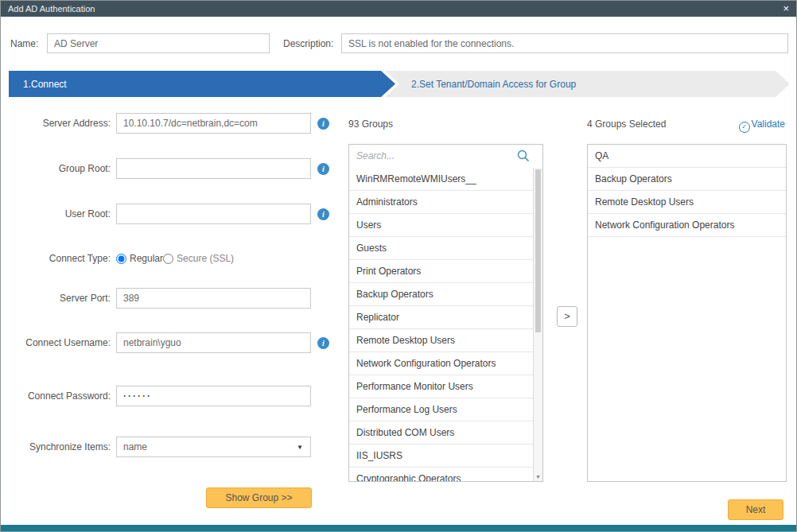 Image resolution: width=797 pixels, height=532 pixels. Describe the element at coordinates (441, 226) in the screenshot. I see `group-list-item: Users` at that location.